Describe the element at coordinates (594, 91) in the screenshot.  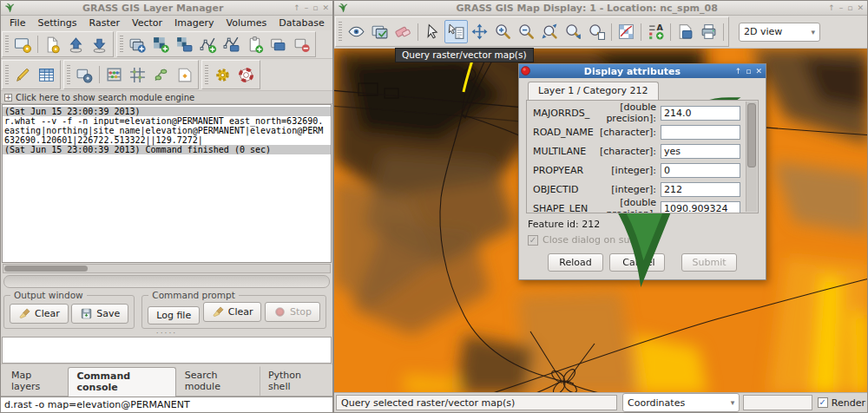
I see `layer-category-tab: Layer 1 / Category 212` at that location.